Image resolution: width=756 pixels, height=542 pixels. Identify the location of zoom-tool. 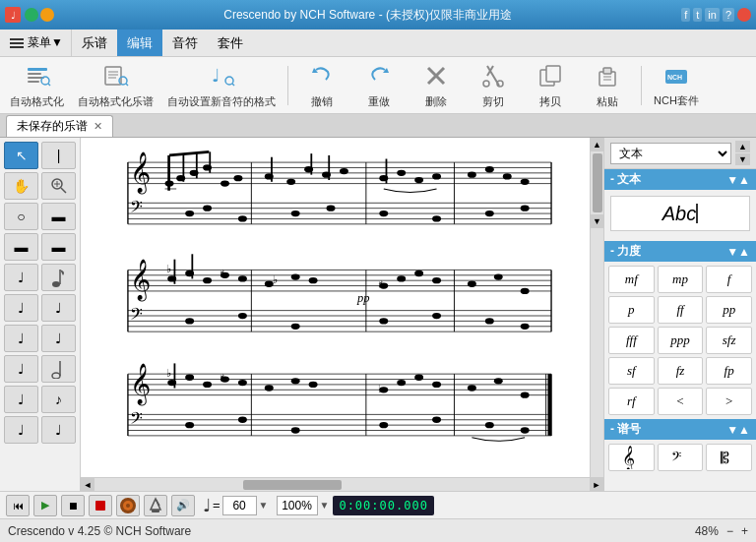
(59, 186).